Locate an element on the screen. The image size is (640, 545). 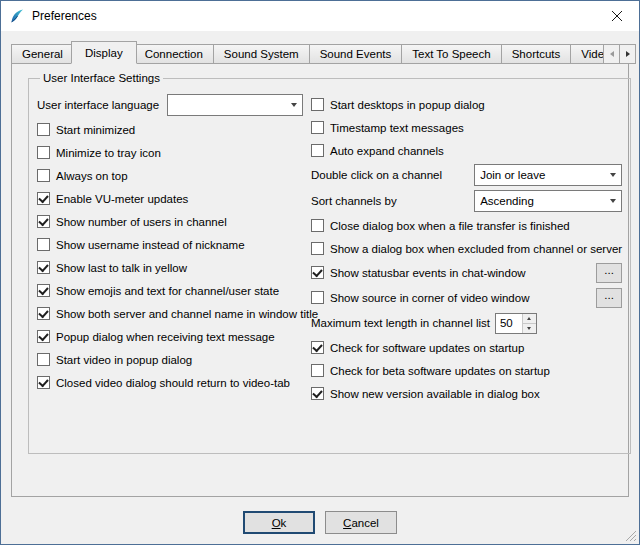
check-row-enable-vu-meter-updates: Enable VU-meter updates is located at coordinates (170, 198).